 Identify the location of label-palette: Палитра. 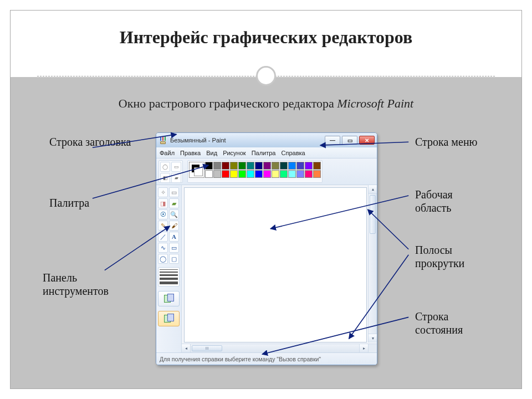
(69, 203).